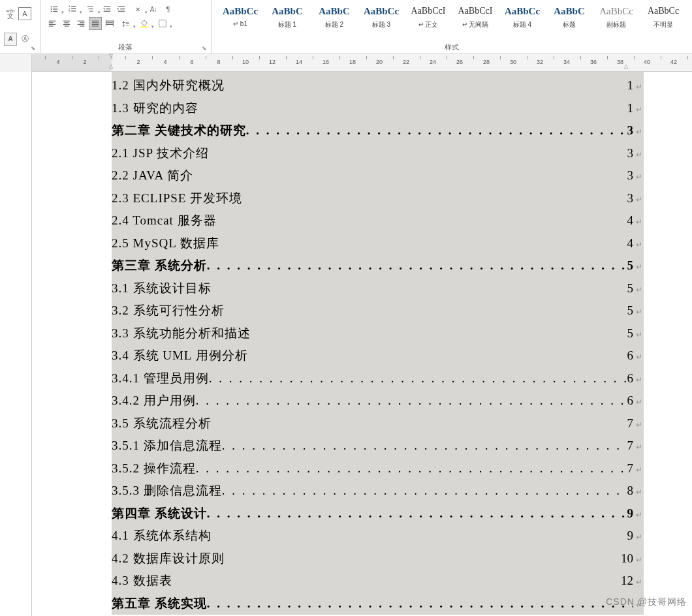 The image size is (692, 616). What do you see at coordinates (144, 23) in the screenshot?
I see `shading-button: ▾` at bounding box center [144, 23].